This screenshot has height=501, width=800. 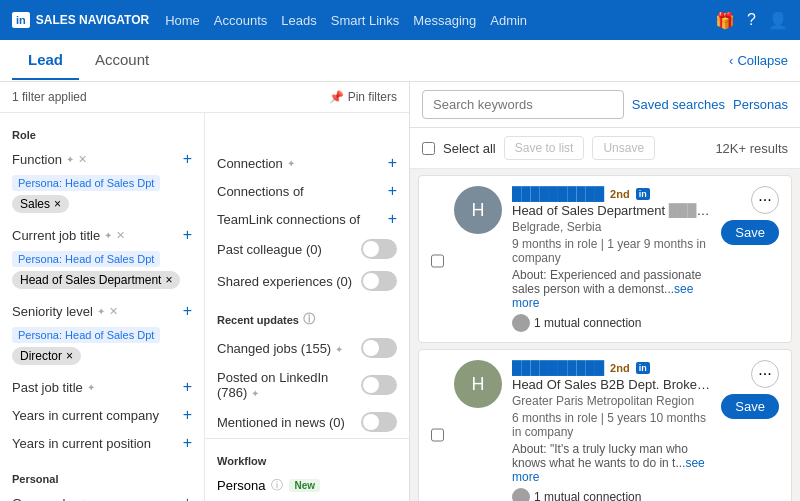 I want to click on personas-button: Personas, so click(x=760, y=104).